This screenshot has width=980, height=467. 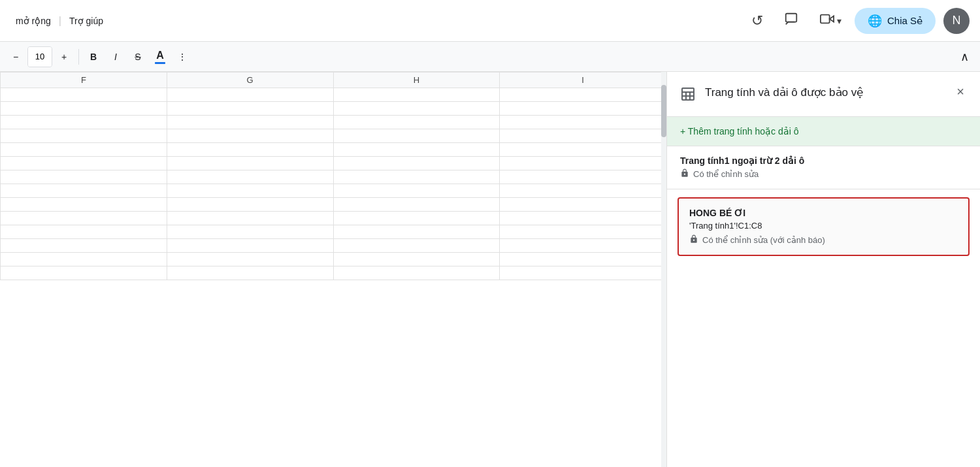 What do you see at coordinates (417, 80) in the screenshot?
I see `col-header-h: H` at bounding box center [417, 80].